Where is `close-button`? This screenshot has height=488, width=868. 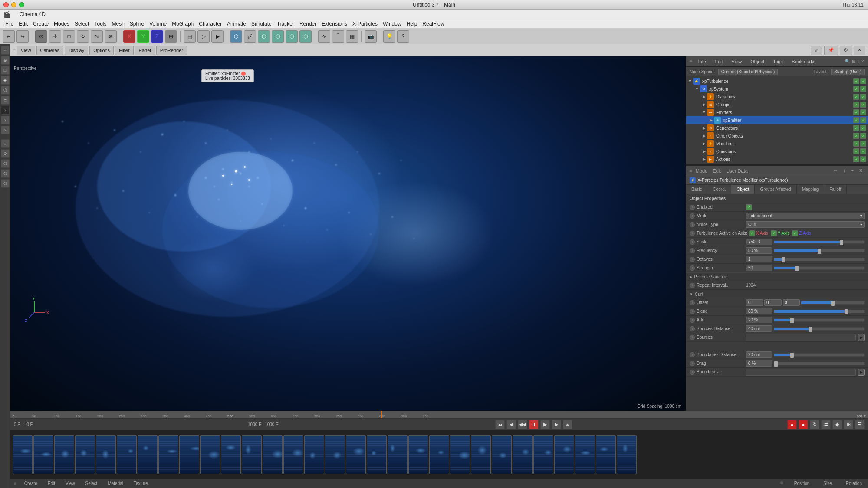 close-button is located at coordinates (6, 5).